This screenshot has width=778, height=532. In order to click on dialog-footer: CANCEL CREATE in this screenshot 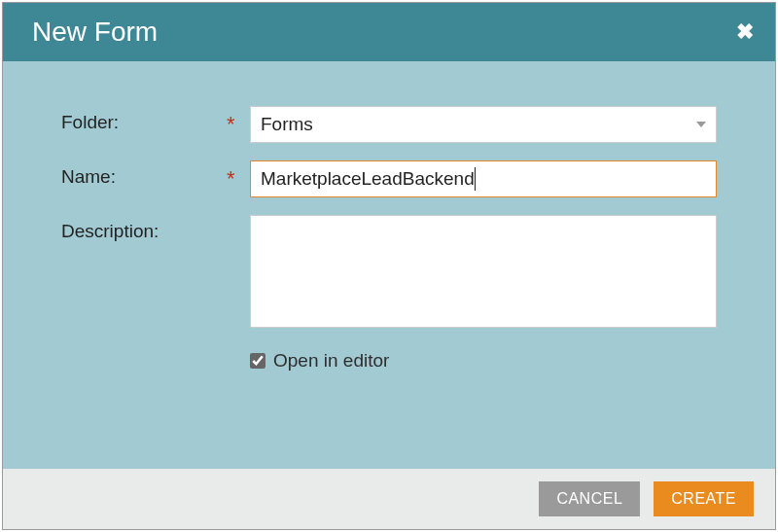, I will do `click(389, 499)`.